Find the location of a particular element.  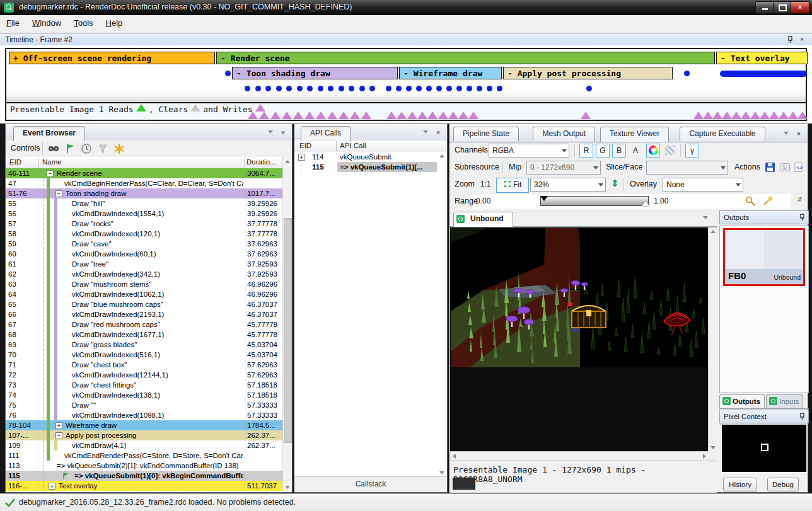

flip-y-icon: ⇕ is located at coordinates (615, 183).